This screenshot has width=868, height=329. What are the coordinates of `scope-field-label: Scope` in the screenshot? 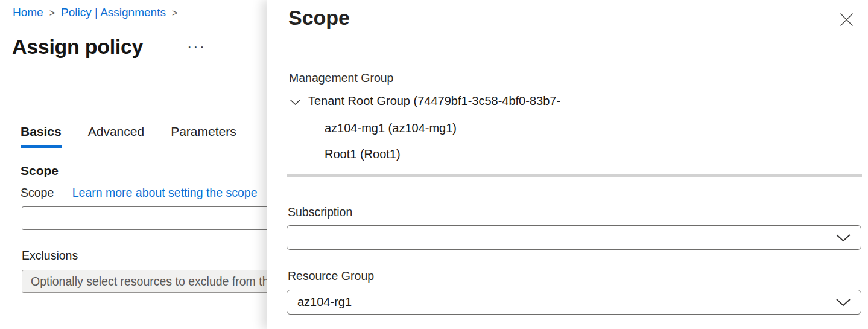 It's located at (37, 193).